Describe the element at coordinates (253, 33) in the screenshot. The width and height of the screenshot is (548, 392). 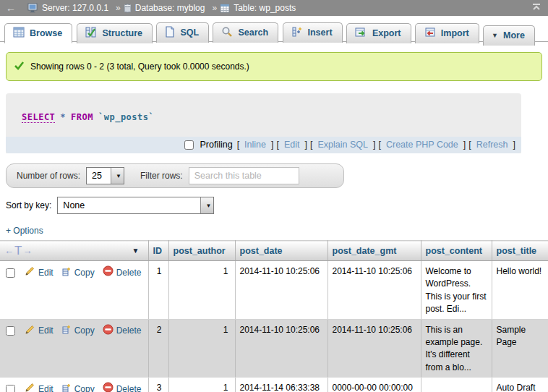
I see `tab-search-label: Search` at that location.